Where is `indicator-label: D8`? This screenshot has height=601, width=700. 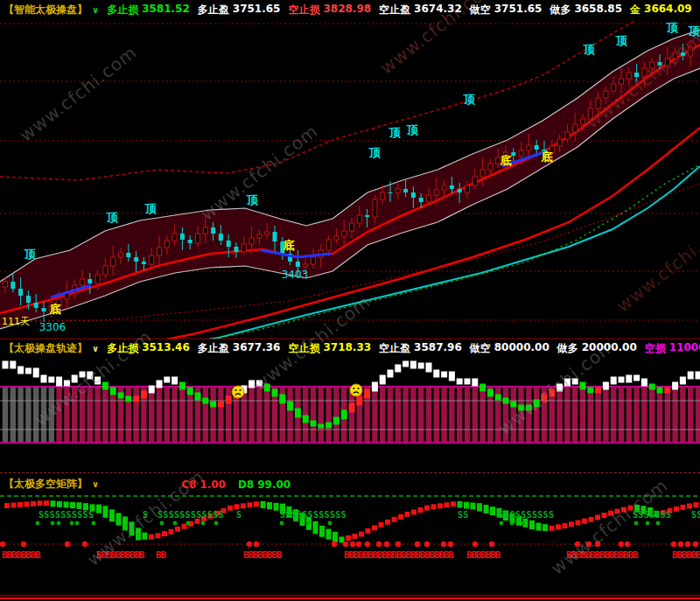 indicator-label: D8 is located at coordinates (246, 485).